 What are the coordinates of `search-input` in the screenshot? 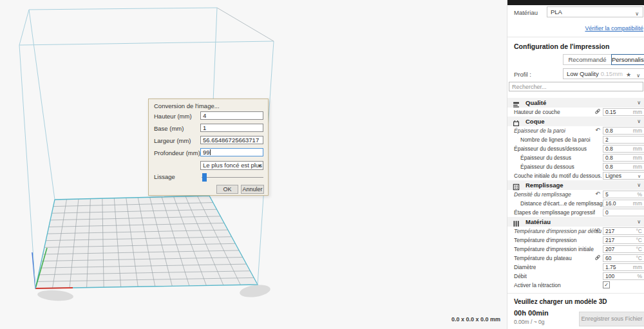 It's located at (576, 86).